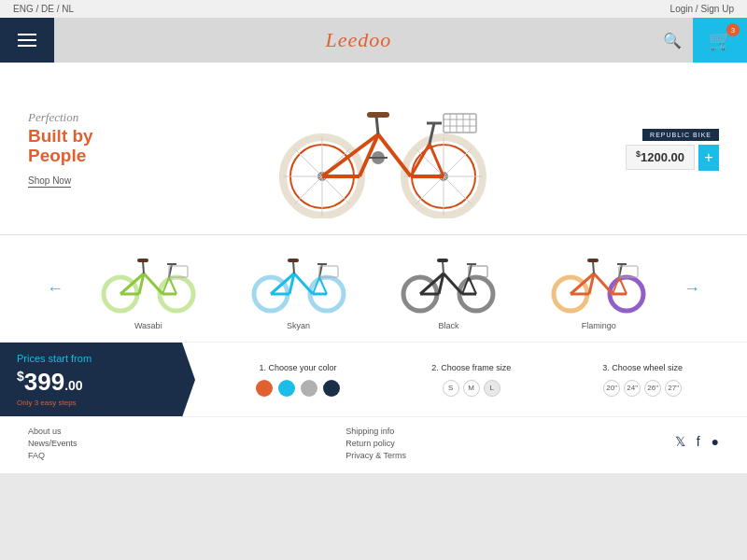  I want to click on dollar-sign: $, so click(21, 376).